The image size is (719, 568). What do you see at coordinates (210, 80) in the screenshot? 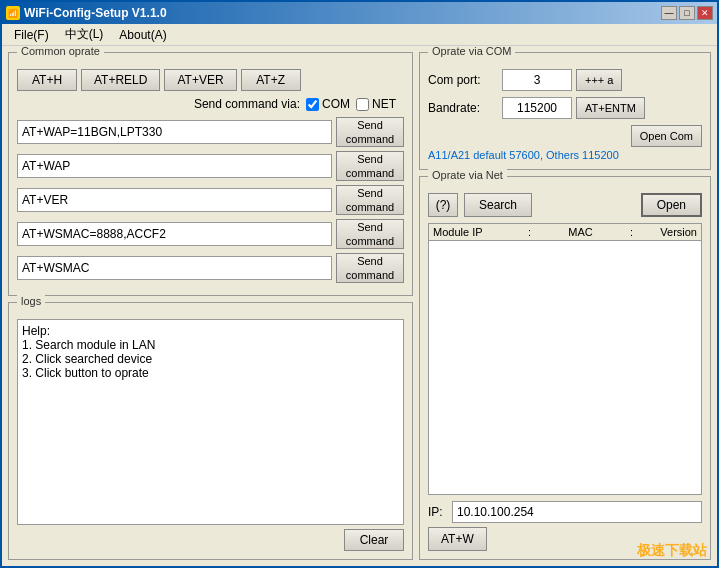
I see `common-oprate-buttons: AT+H AT+RELD AT+VER AT+Z` at bounding box center [210, 80].